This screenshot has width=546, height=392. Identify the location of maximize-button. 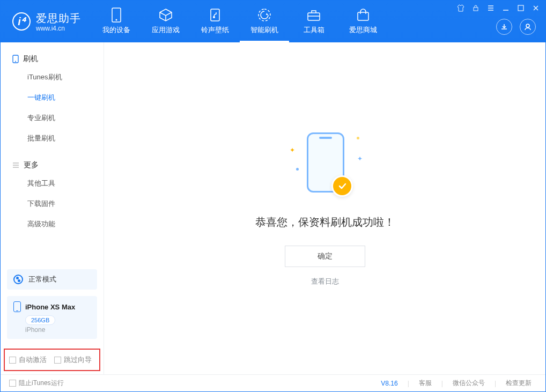
(521, 8).